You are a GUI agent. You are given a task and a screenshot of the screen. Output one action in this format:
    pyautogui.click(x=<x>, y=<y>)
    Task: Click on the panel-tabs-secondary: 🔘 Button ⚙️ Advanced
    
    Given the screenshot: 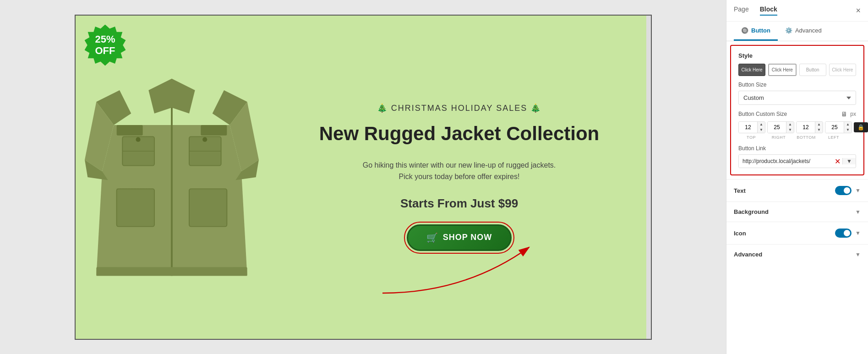 What is the action you would take?
    pyautogui.click(x=797, y=31)
    